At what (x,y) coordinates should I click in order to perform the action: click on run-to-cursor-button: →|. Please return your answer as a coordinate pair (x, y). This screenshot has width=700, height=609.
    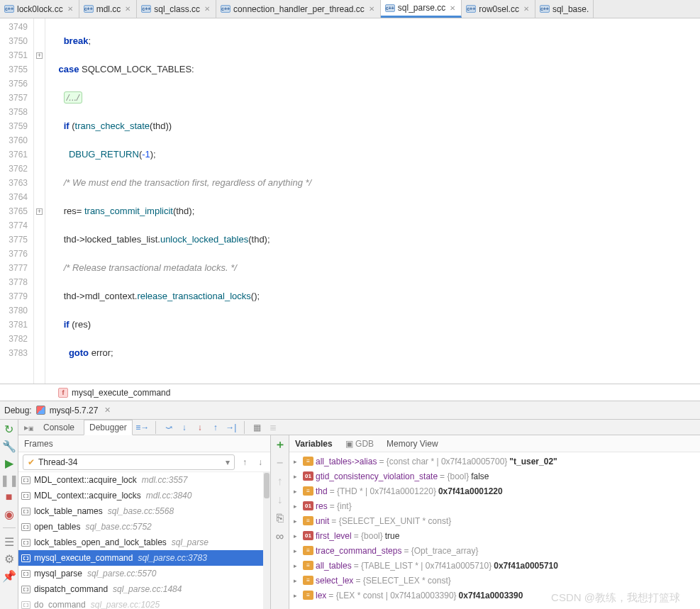
    Looking at the image, I should click on (231, 428).